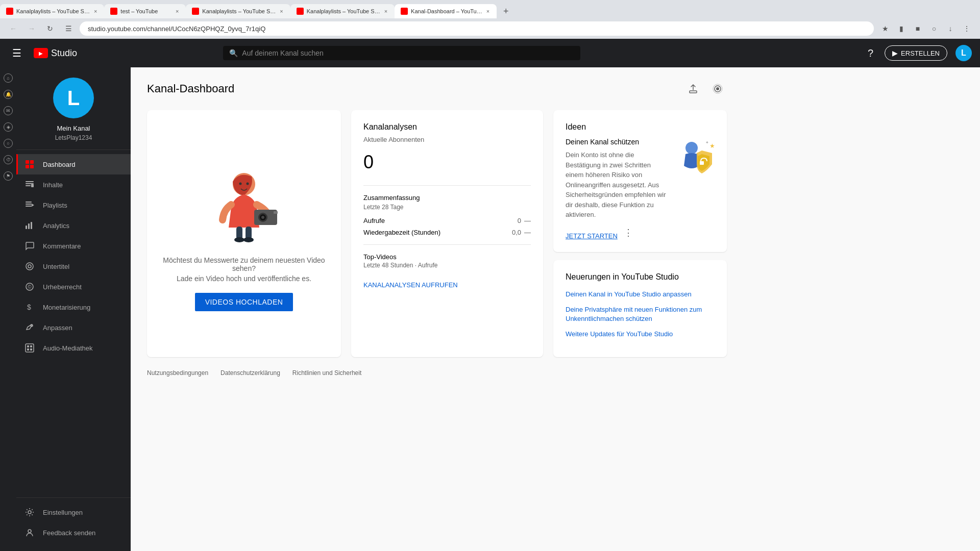  I want to click on logo-area: Studio, so click(55, 53).